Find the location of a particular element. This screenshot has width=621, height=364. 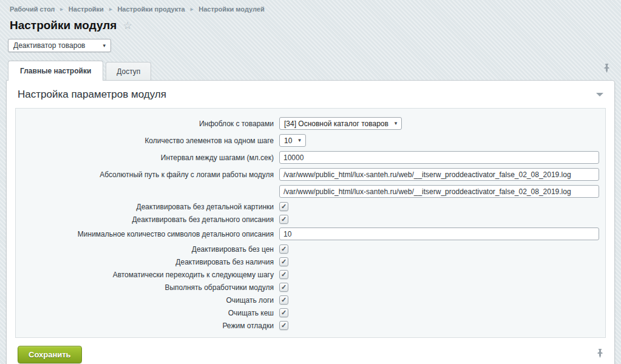

field-label: Очищать кеш is located at coordinates (151, 313).